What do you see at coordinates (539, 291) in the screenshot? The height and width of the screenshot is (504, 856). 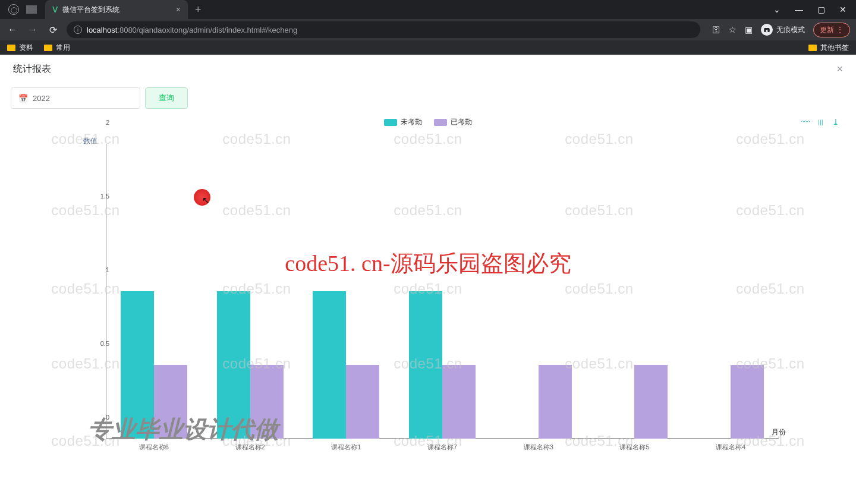 I see `bar-group: 课程名称3` at bounding box center [539, 291].